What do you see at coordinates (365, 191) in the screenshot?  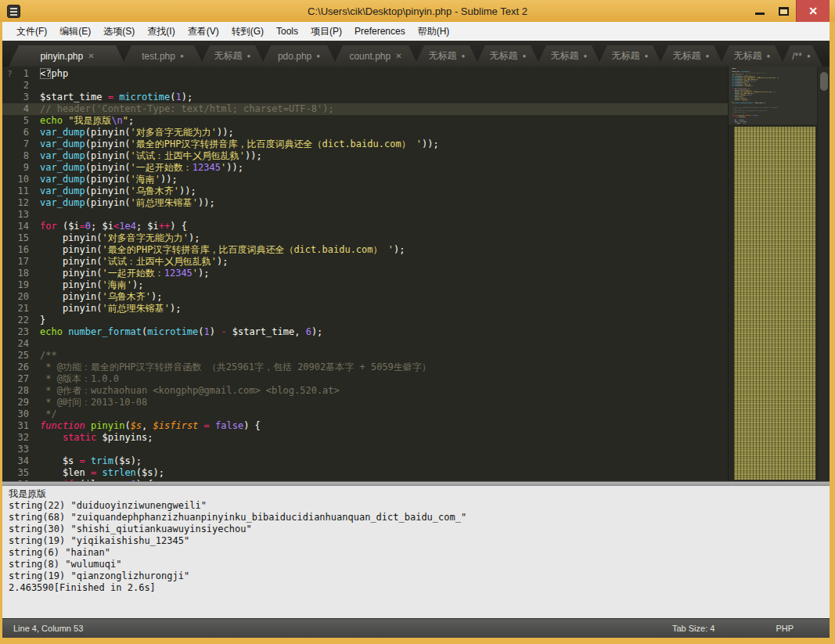 I see `code-line-11: 11var_dump(pinyin('乌鲁木齐'));` at bounding box center [365, 191].